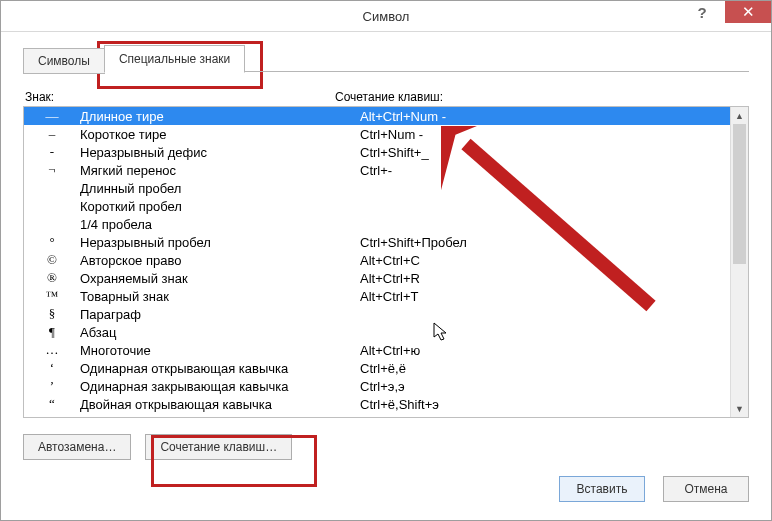  Describe the element at coordinates (386, 16) in the screenshot. I see `title-bar: Символ ? ✕` at that location.